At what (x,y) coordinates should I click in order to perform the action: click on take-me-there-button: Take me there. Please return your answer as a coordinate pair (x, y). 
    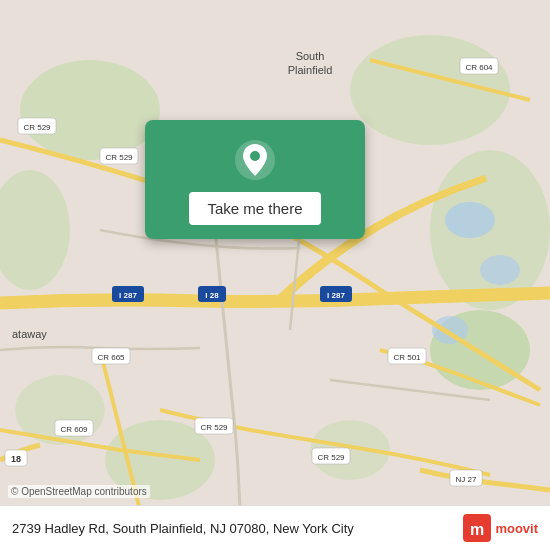
    Looking at the image, I should click on (254, 208).